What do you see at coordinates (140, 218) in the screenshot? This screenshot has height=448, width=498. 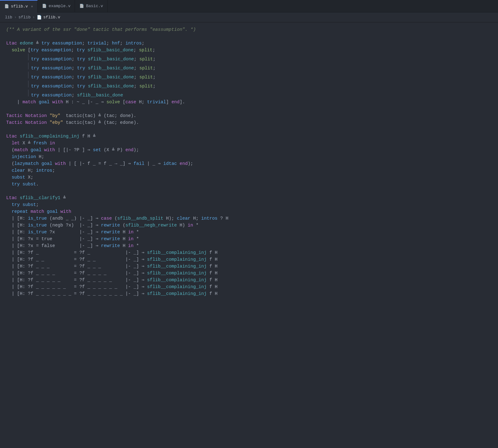 I see `code-text: sflib__andb_split` at bounding box center [140, 218].